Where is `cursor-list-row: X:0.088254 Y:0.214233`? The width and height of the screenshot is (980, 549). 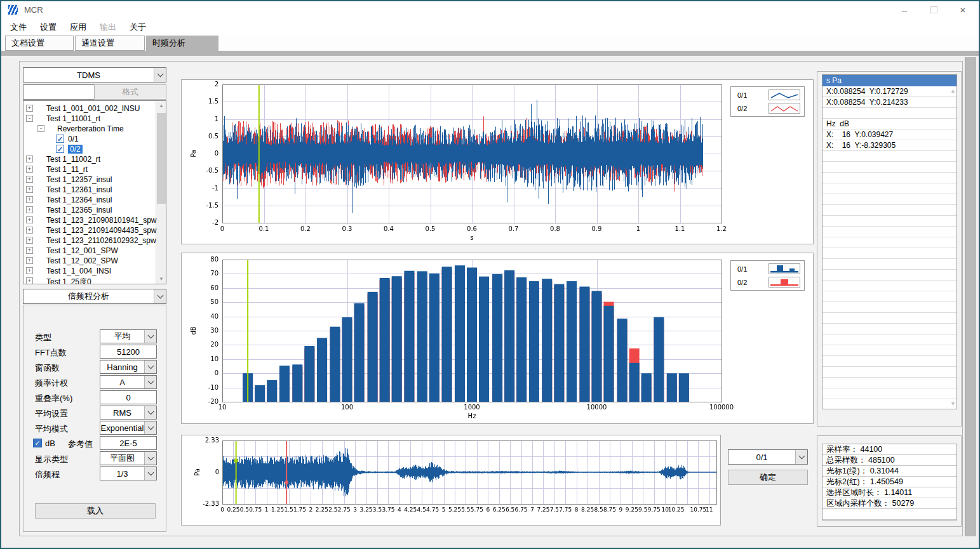 cursor-list-row: X:0.088254 Y:0.214233 is located at coordinates (889, 103).